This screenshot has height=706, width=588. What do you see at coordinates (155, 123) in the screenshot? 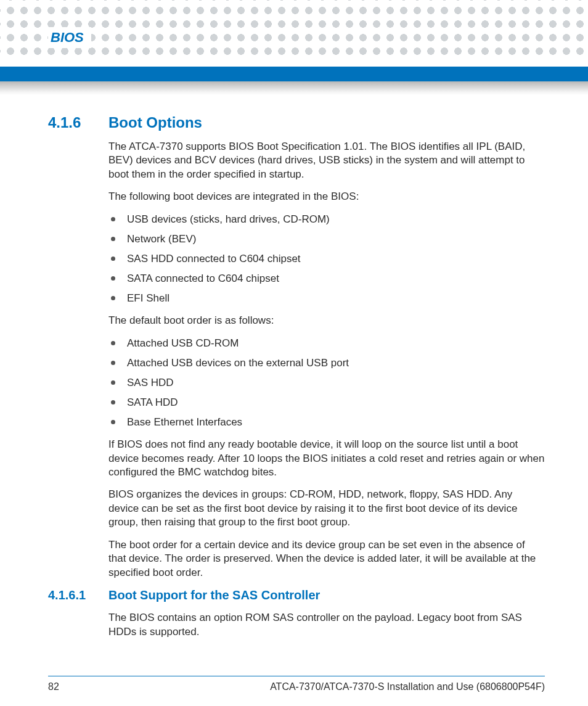
I see `section-title: Boot Options` at bounding box center [155, 123].